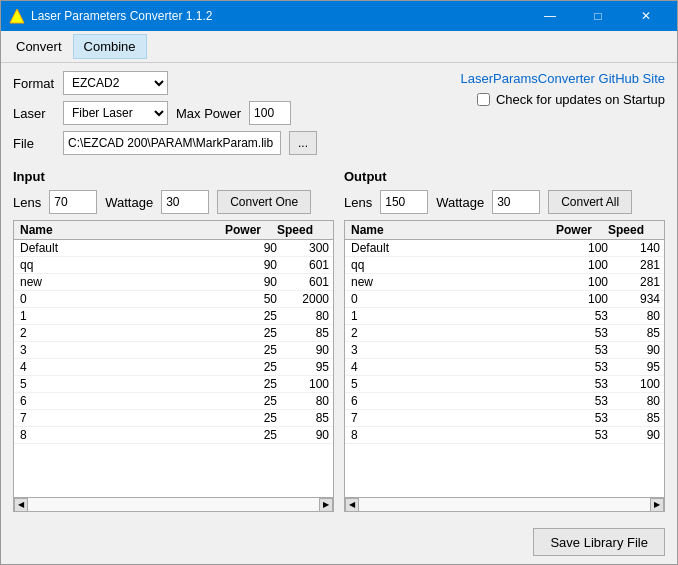 The image size is (678, 565). What do you see at coordinates (657, 505) in the screenshot?
I see `output-scroll-right: ▶` at bounding box center [657, 505].